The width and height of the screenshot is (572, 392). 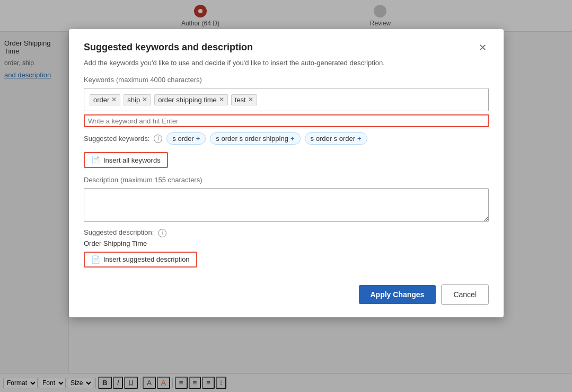 What do you see at coordinates (465, 295) in the screenshot?
I see `cancel-button: Cancel` at bounding box center [465, 295].